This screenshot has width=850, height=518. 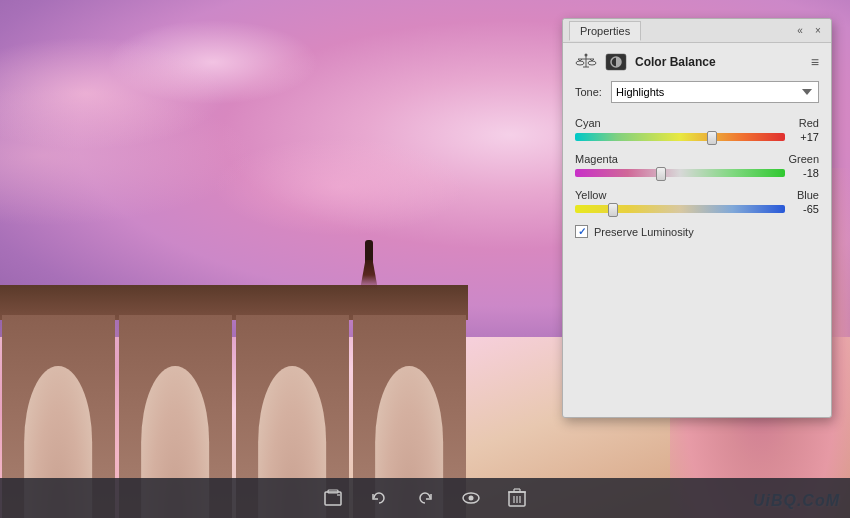 I want to click on panel-tabs: Properties, so click(x=605, y=30).